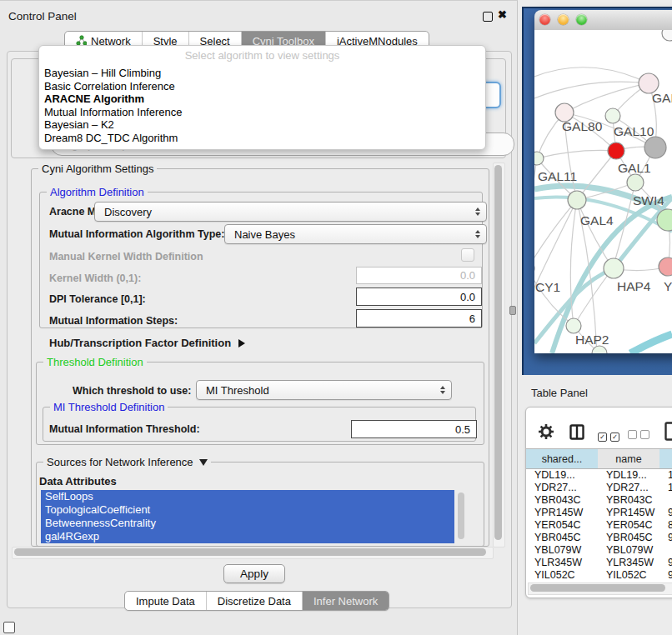 The height and width of the screenshot is (635, 672). What do you see at coordinates (98, 299) in the screenshot?
I see `dpi-tolerance-label: DPI Tolerance [0,1]:` at bounding box center [98, 299].